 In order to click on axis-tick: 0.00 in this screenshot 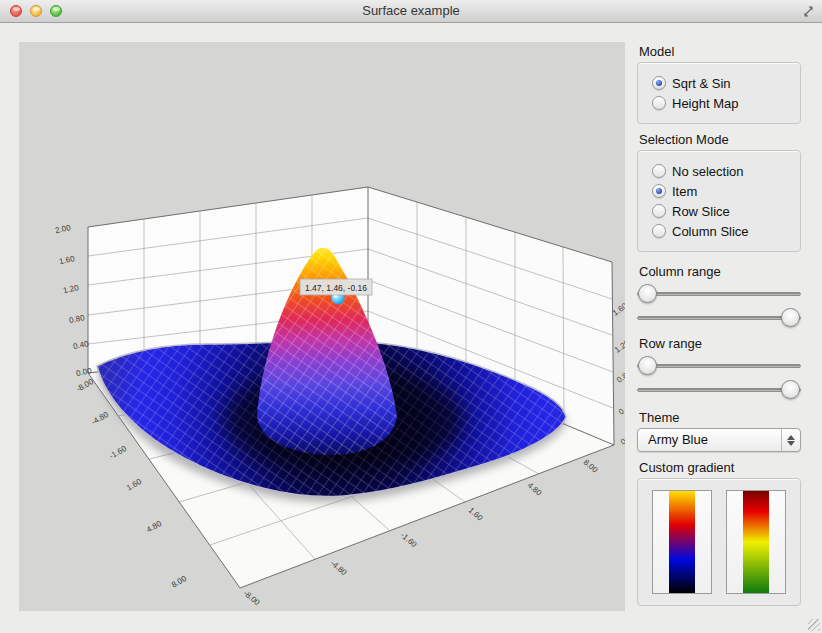, I will do `click(622, 438)`.